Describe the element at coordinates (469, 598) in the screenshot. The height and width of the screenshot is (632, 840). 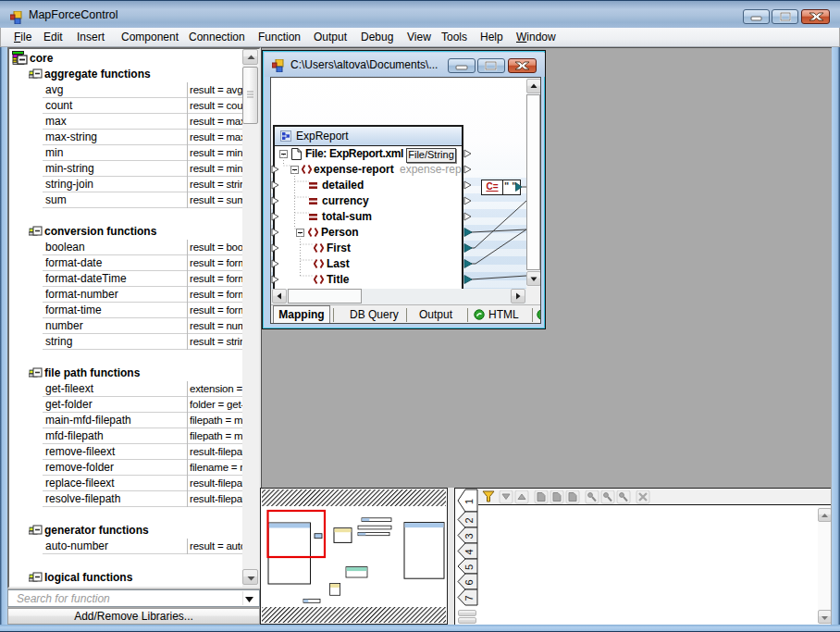
I see `svg-text: 7` at that location.